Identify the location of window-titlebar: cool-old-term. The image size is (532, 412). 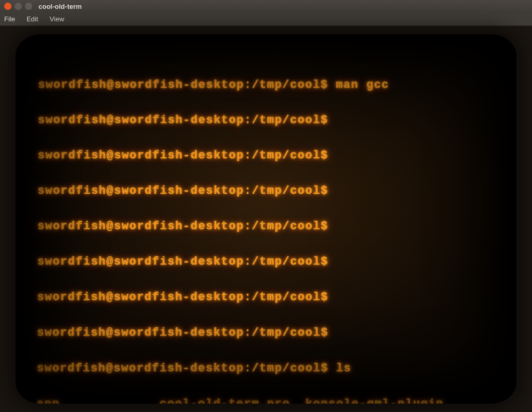
(266, 6).